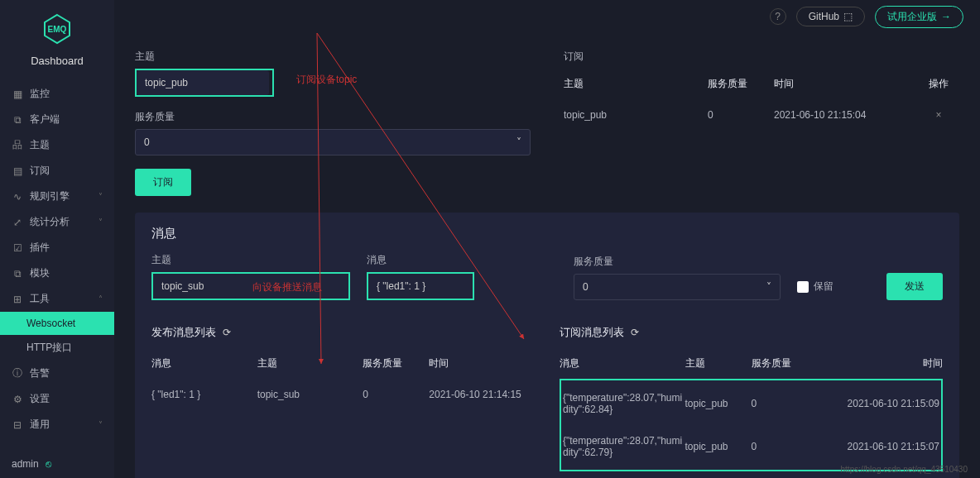 The width and height of the screenshot is (980, 478). What do you see at coordinates (57, 94) in the screenshot?
I see `nav-monitor: ▦监控` at bounding box center [57, 94].